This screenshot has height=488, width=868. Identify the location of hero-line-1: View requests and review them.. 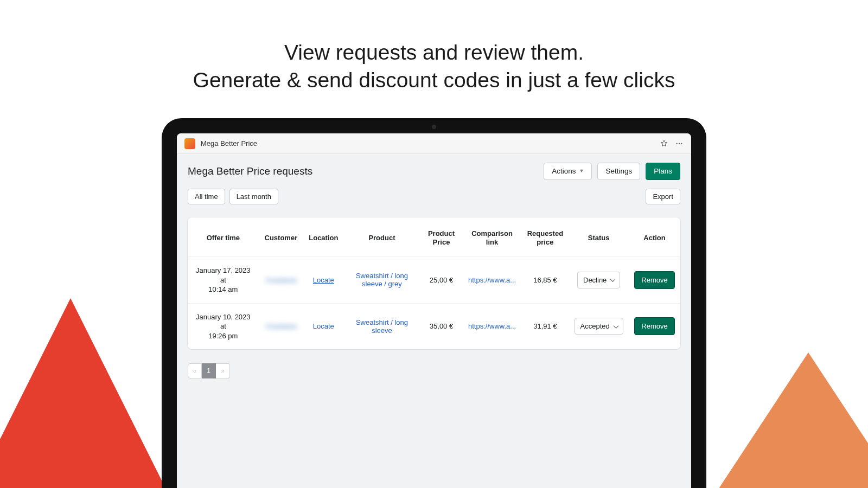
(434, 53).